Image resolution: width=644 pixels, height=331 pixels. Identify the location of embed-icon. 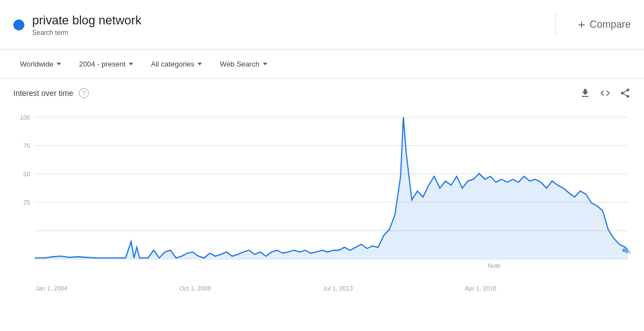
(605, 93).